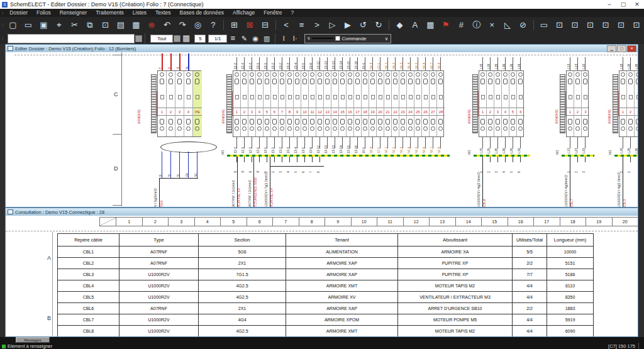 This screenshot has height=349, width=644. I want to click on print-icon: ▤, so click(121, 25).